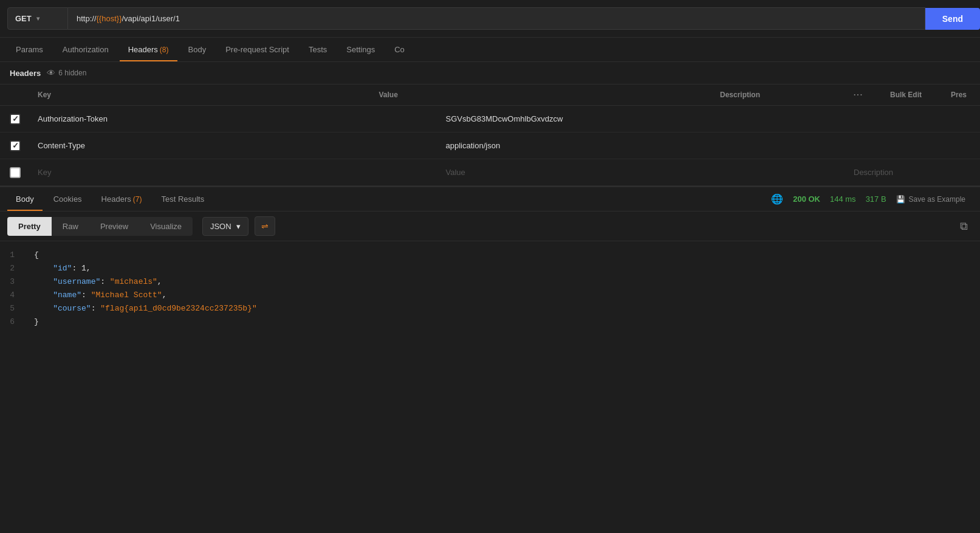 Image resolution: width=980 pixels, height=533 pixels. Describe the element at coordinates (400, 50) in the screenshot. I see `tab-co: Co` at that location.